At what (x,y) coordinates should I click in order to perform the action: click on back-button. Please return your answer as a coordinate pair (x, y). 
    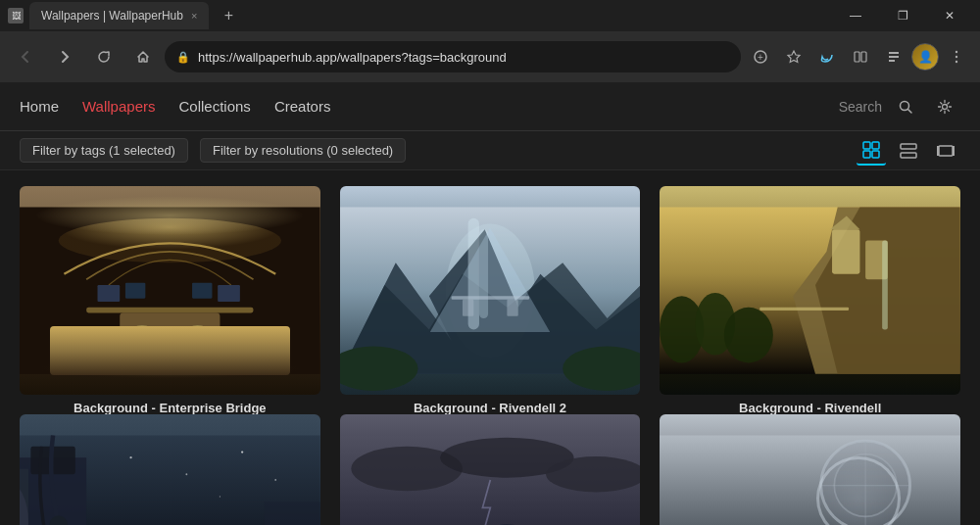
    Looking at the image, I should click on (25, 57).